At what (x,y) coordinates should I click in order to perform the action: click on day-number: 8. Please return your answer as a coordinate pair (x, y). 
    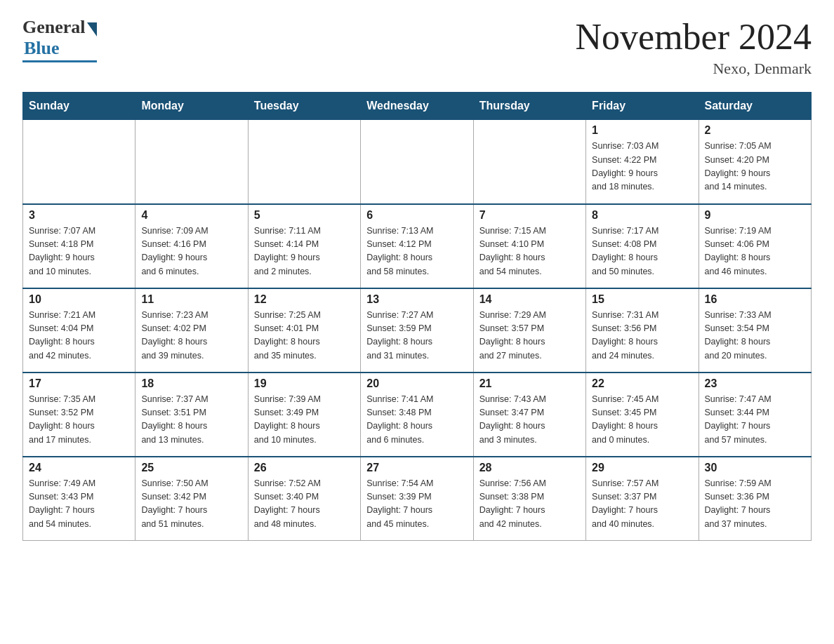
    Looking at the image, I should click on (642, 215).